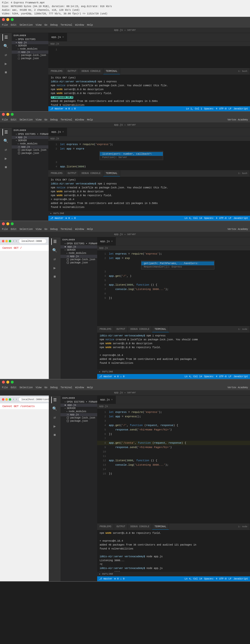  What do you see at coordinates (90, 230) in the screenshot?
I see `menu-help-3: Help` at bounding box center [90, 230].